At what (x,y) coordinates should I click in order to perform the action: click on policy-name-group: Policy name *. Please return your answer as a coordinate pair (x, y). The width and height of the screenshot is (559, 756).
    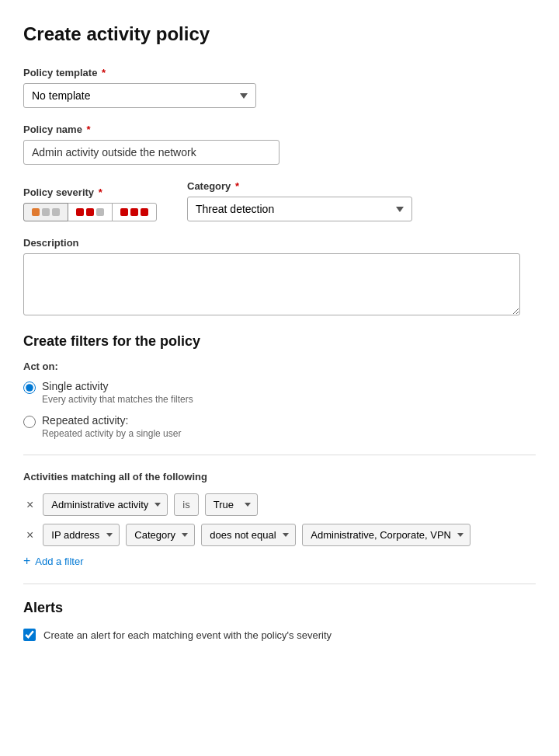
    Looking at the image, I should click on (280, 145).